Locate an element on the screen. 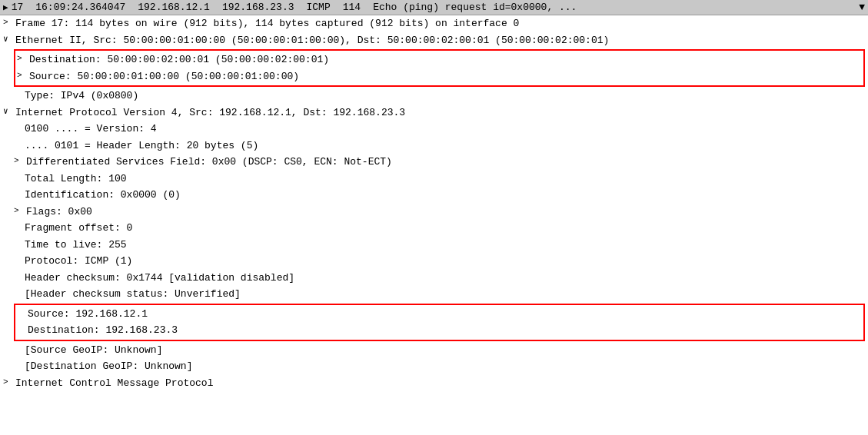  tree-row-ip-totlen: Total Length: 100 is located at coordinates (434, 179).